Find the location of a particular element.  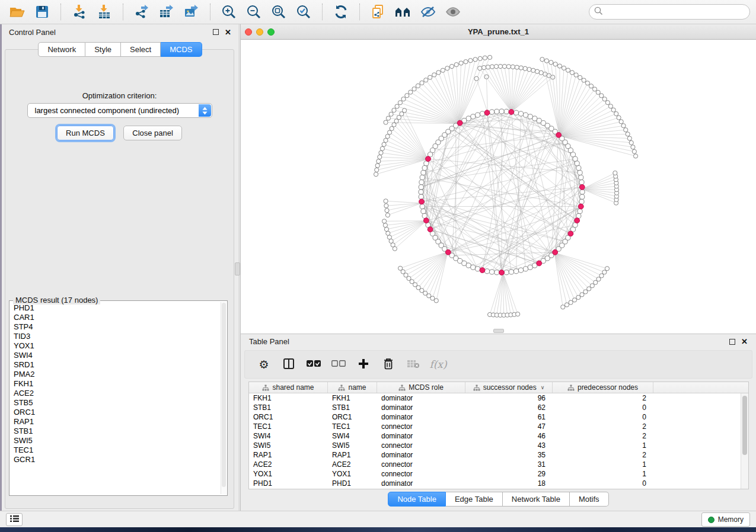

table-cell: 1 is located at coordinates (603, 474).